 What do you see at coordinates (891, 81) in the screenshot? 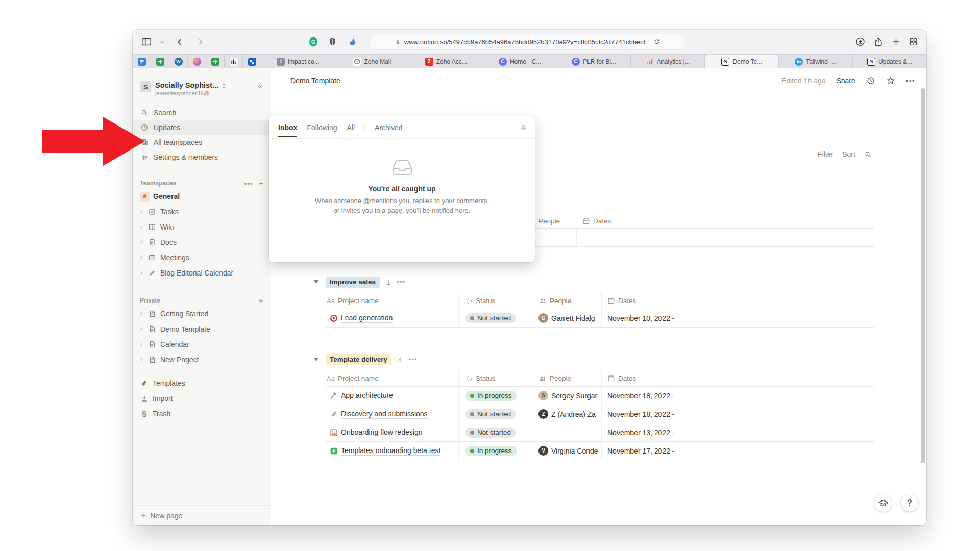
I see `favorite-star-icon` at bounding box center [891, 81].